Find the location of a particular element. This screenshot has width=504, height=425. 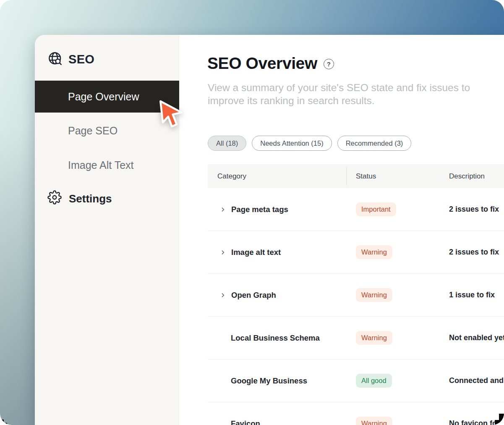

table-row: Local Business Schema Warning Not enable… is located at coordinates (356, 338).